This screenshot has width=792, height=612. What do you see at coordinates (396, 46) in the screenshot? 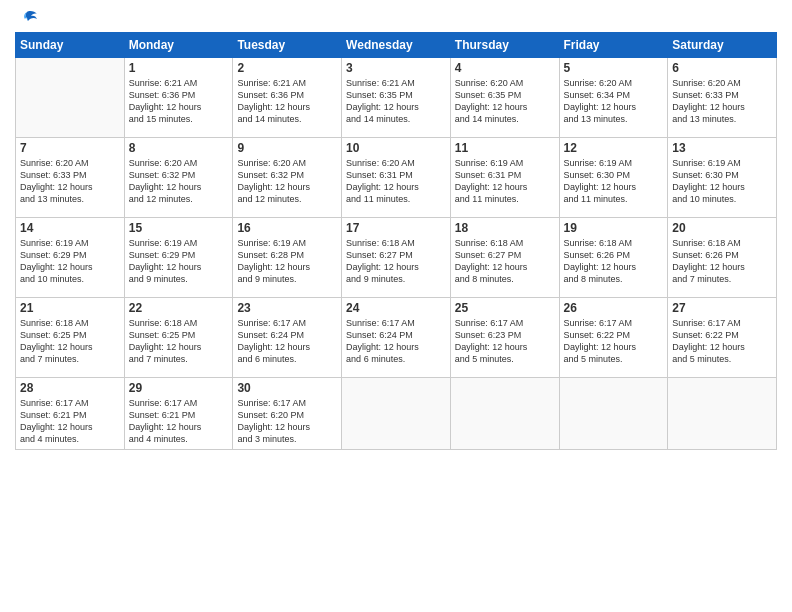
I see `weekday-header-row: SundayMondayTuesdayWednesdayThursdayFrid…` at bounding box center [396, 46].